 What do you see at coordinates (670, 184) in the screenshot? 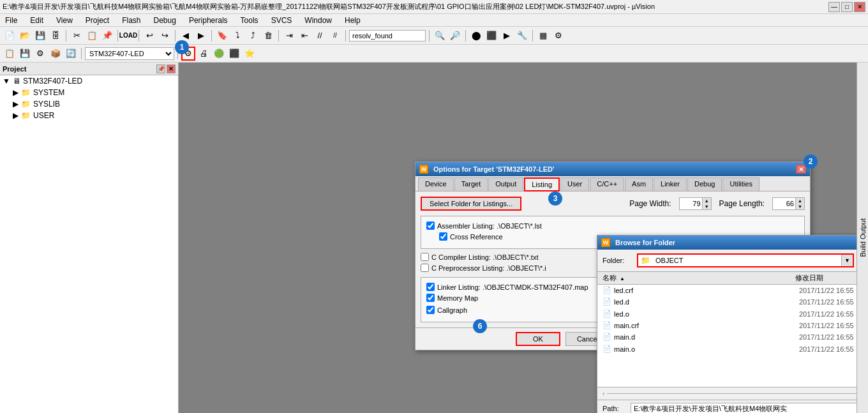
I see `tab-linker: Linker` at bounding box center [670, 184].